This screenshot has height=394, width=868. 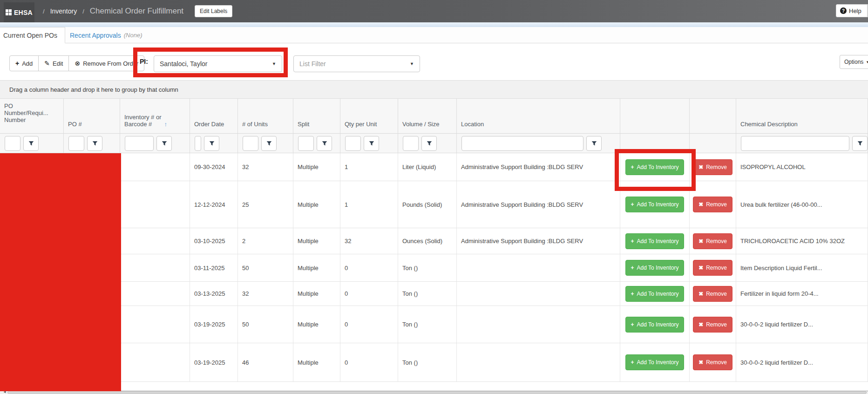 I want to click on table-row: 03-19-2025 46 Multiple 0 Ton () + Add To…, so click(x=434, y=362).